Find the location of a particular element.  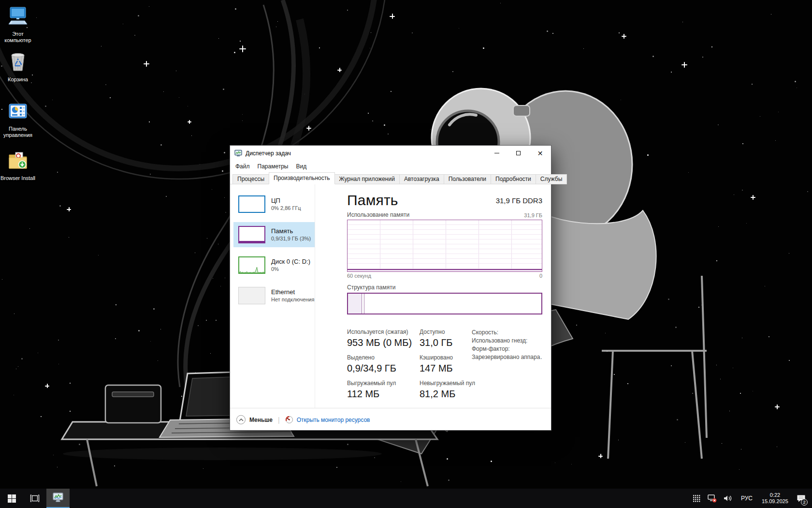

network-disconnected-icon is located at coordinates (712, 498).